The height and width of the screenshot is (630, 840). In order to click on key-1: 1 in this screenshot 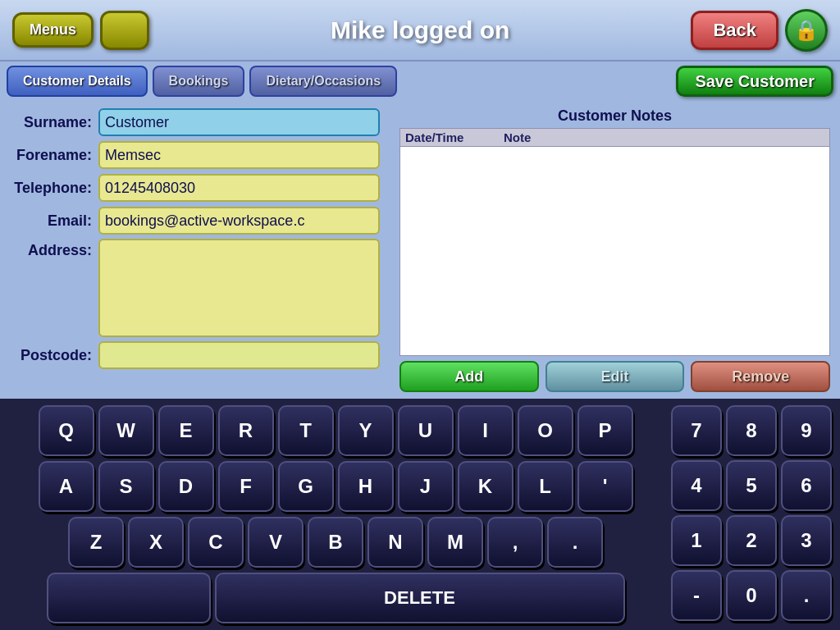, I will do `click(696, 541)`.